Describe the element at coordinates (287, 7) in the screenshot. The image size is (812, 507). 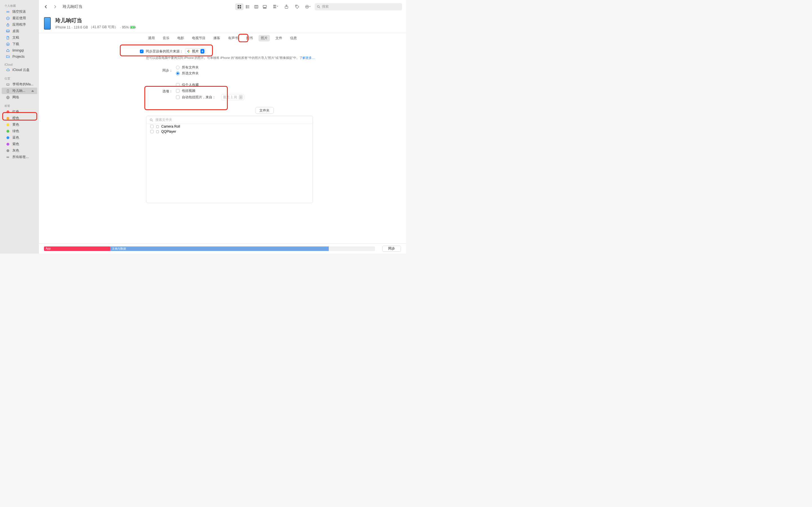
I see `share-button` at that location.